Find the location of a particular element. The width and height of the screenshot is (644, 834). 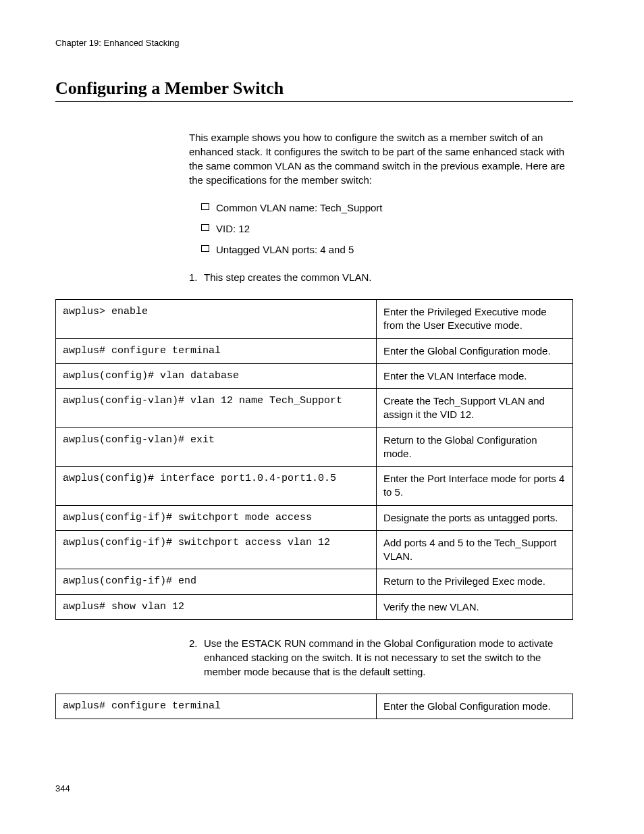

command-cell: awplus(config-vlan)# vlan 12 name Tech_S… is located at coordinates (216, 409).